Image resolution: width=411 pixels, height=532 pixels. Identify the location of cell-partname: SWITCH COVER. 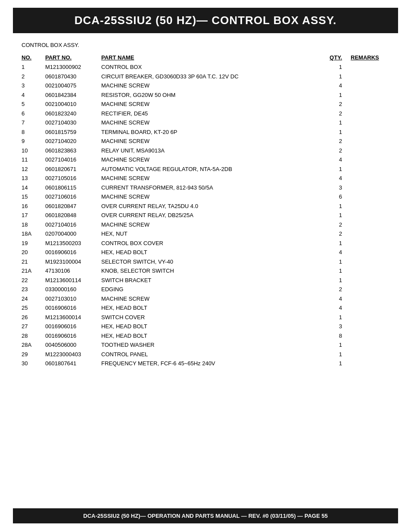
(213, 317).